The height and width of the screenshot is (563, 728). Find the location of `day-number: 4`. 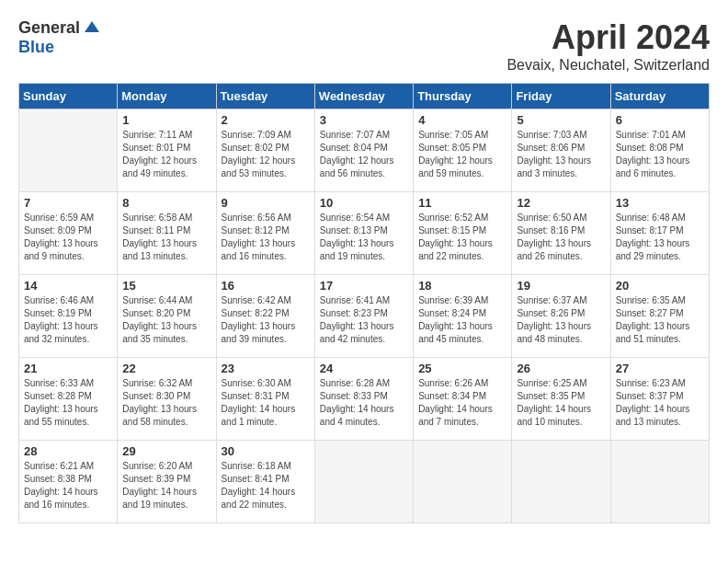

day-number: 4 is located at coordinates (462, 120).